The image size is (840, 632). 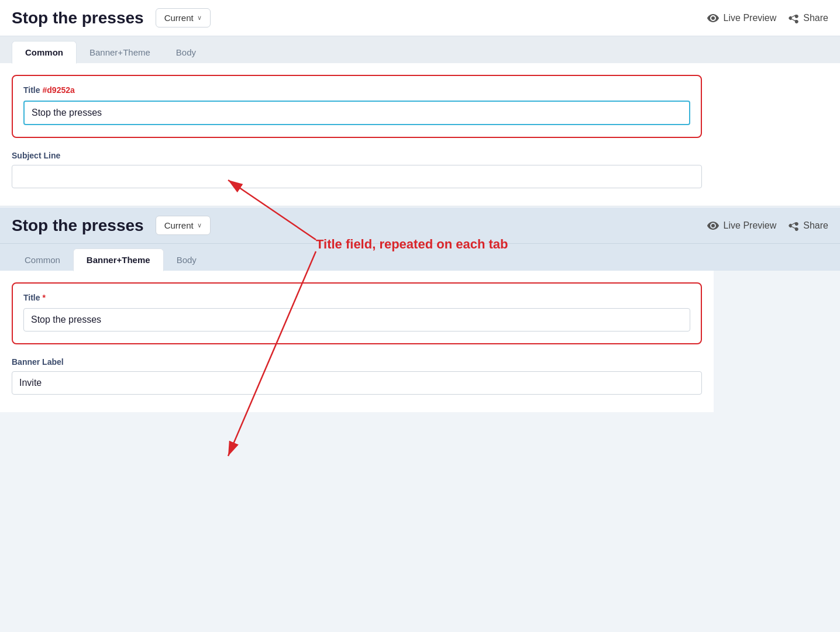 What do you see at coordinates (183, 18) in the screenshot?
I see `top-current-button: Current ∨` at bounding box center [183, 18].